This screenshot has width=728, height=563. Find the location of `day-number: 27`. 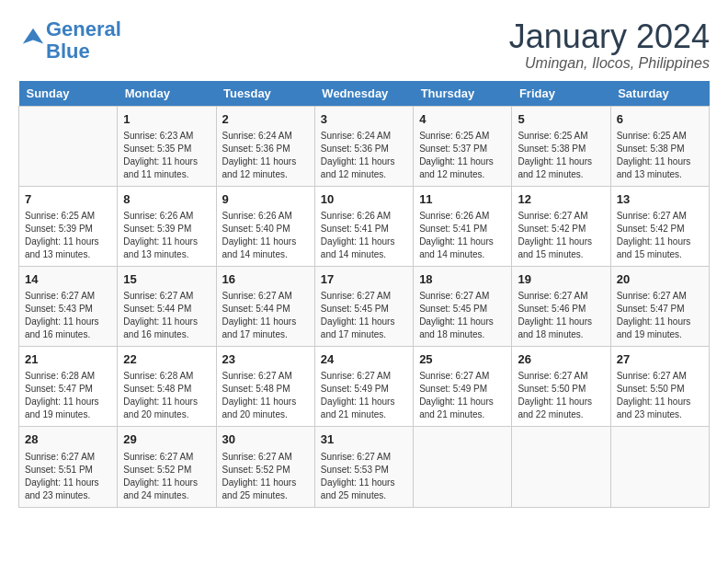

day-number: 27 is located at coordinates (660, 360).